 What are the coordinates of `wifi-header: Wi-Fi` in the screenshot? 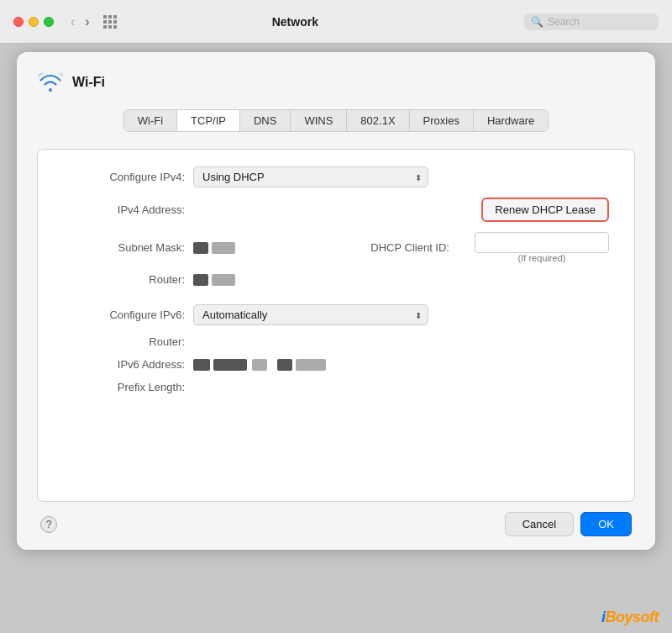 It's located at (336, 82).